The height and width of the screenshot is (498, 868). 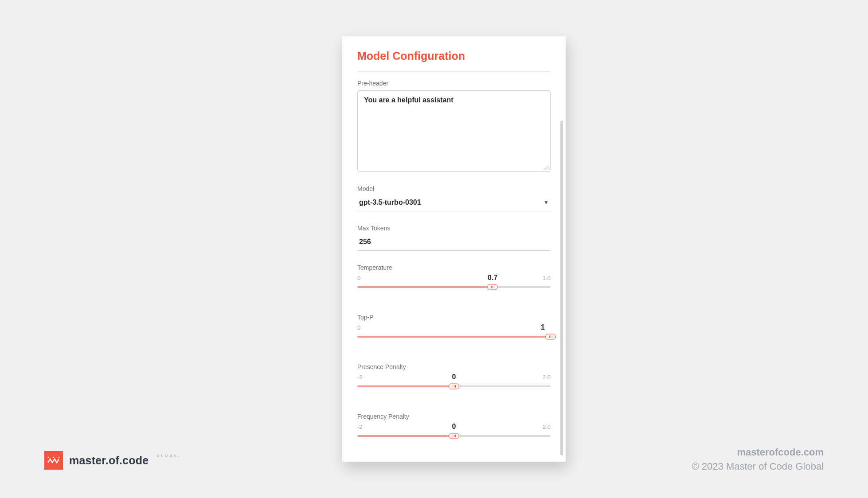 I want to click on panel-scrollbar, so click(x=562, y=288).